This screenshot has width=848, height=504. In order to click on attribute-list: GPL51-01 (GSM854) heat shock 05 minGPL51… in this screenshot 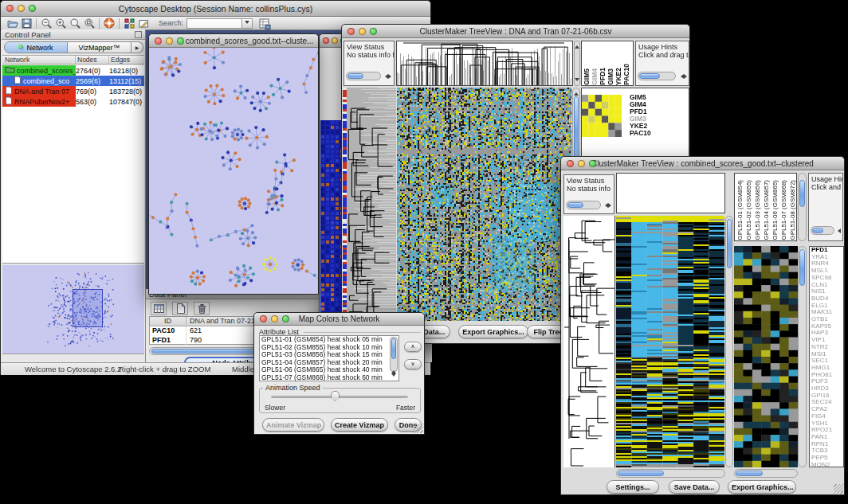, I will do `click(329, 358)`.